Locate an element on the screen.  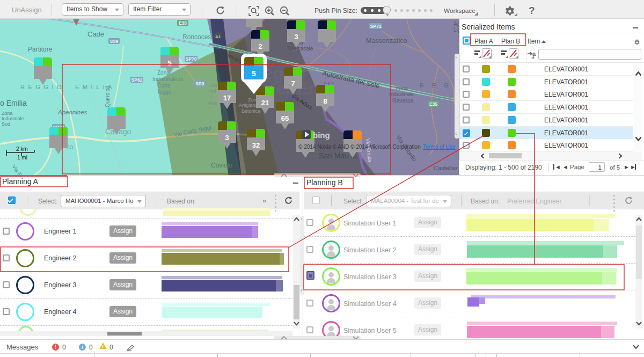
svg-text: Cadè is located at coordinates (96, 34).